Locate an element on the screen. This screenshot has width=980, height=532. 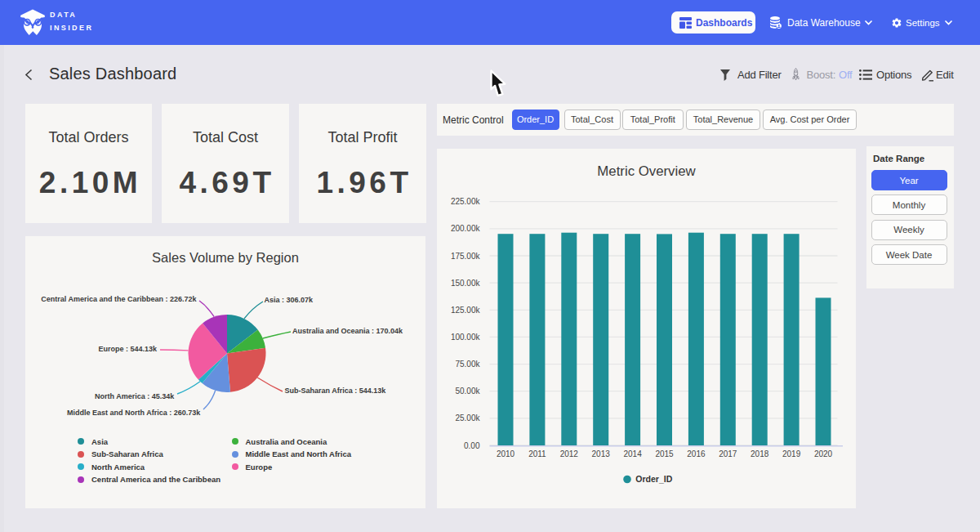
svg-text: 200.00k is located at coordinates (466, 229).